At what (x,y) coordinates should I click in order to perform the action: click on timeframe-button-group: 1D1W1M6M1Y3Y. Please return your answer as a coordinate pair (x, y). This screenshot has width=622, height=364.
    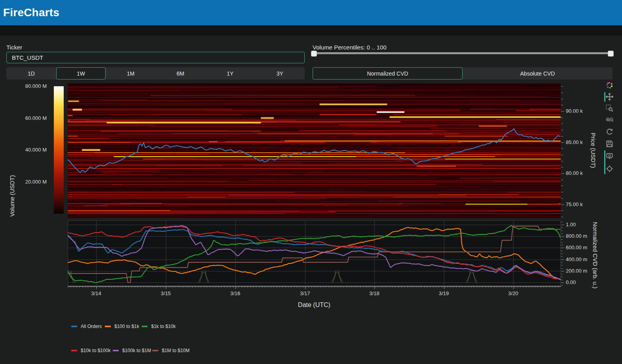
    Looking at the image, I should click on (156, 74).